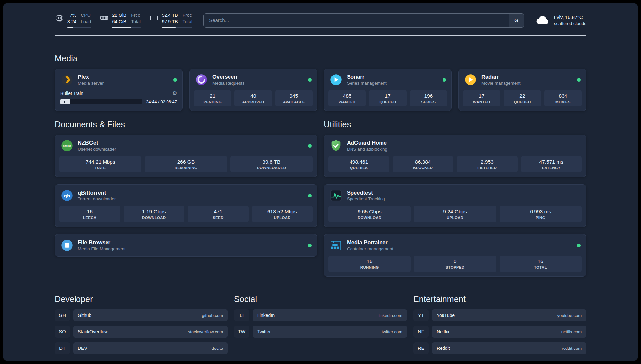  Describe the element at coordinates (141, 348) in the screenshot. I see `bookmark-dev: DT DEV dev.to` at that location.